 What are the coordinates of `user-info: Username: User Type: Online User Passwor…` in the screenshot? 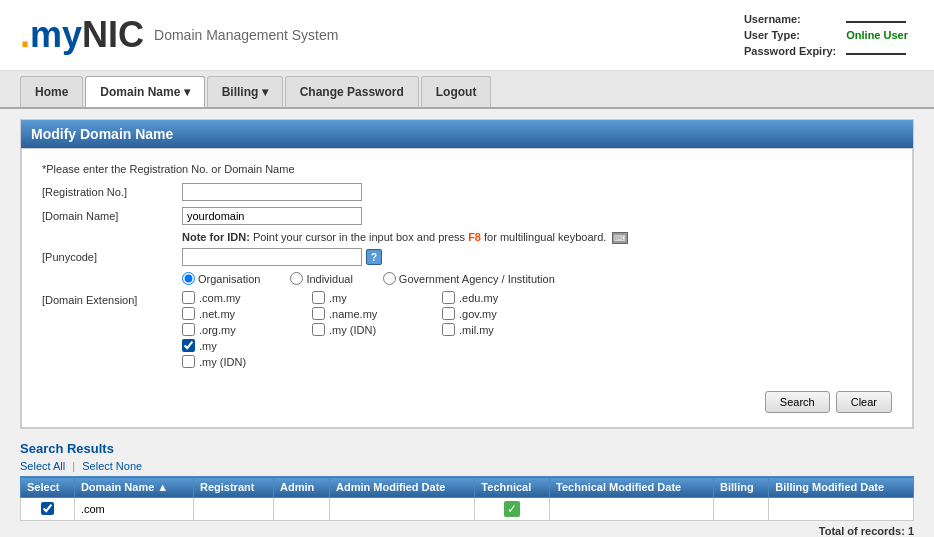 It's located at (826, 35).